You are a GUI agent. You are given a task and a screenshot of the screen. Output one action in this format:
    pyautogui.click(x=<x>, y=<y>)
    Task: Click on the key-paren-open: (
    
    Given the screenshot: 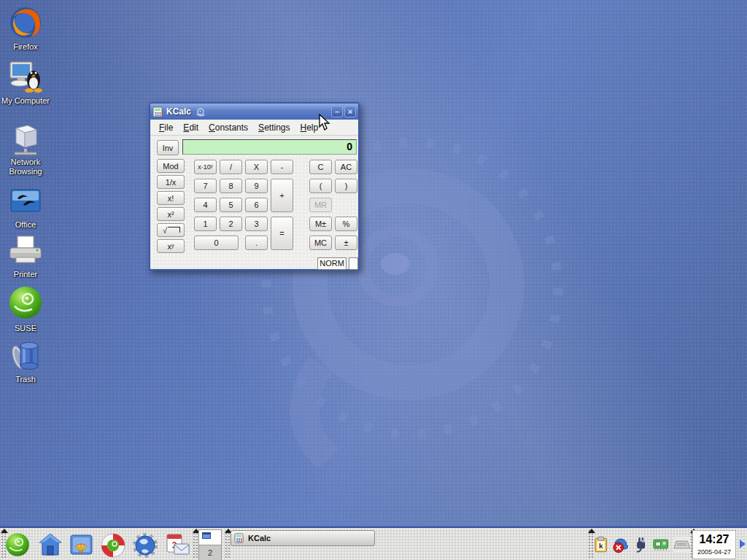 What is the action you would take?
    pyautogui.click(x=321, y=186)
    